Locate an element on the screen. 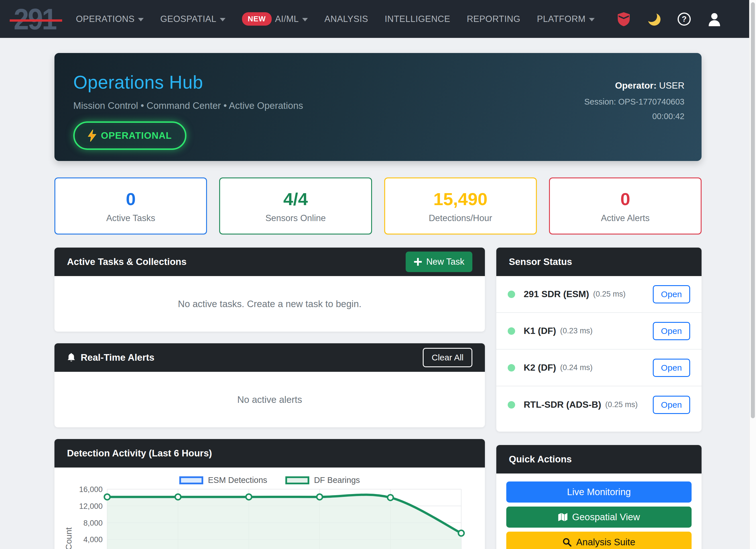 The image size is (756, 549). nav-icon-group: ? is located at coordinates (669, 19).